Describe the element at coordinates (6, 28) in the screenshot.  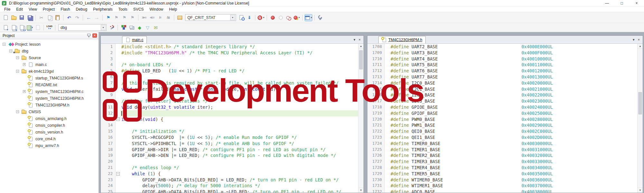
I see `translate-file-icon` at that location.